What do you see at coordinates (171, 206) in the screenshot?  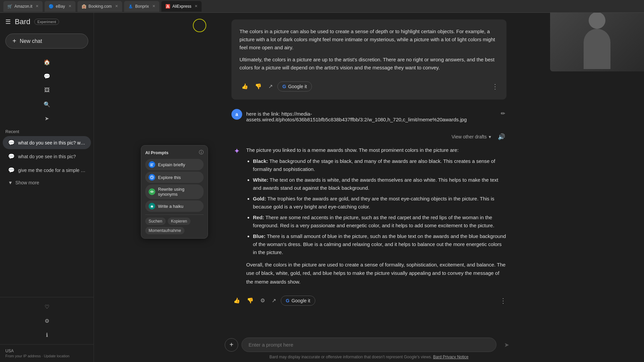 I see `write-haiku-label: Write a haiku` at bounding box center [171, 206].